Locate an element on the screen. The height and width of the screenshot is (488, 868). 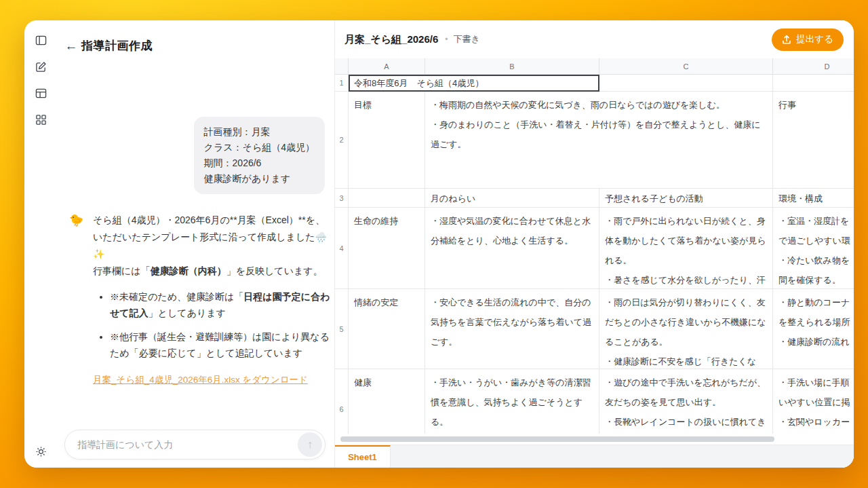
column-header-b: B is located at coordinates (513, 67).